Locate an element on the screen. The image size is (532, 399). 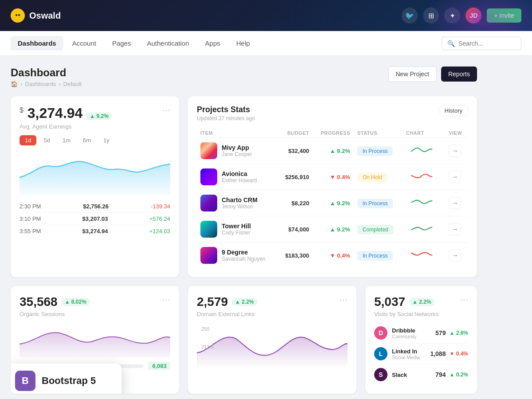
time-filter-6m: 6m is located at coordinates (87, 140).